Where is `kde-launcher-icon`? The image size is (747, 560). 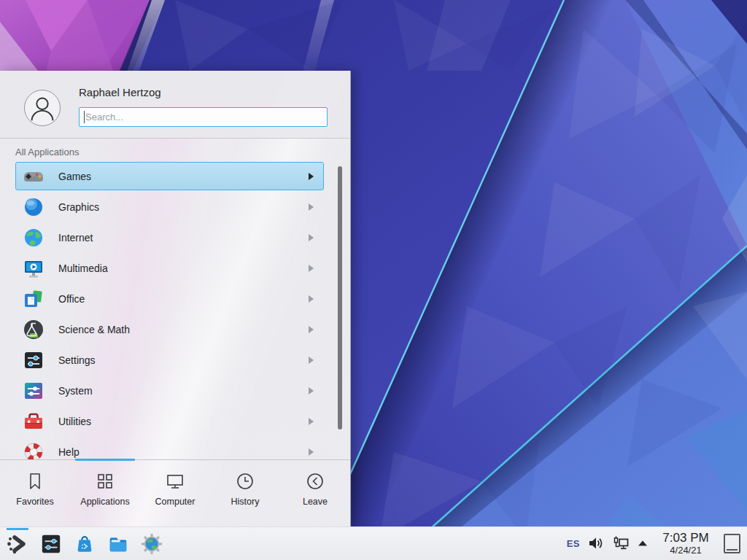 kde-launcher-icon is located at coordinates (18, 544).